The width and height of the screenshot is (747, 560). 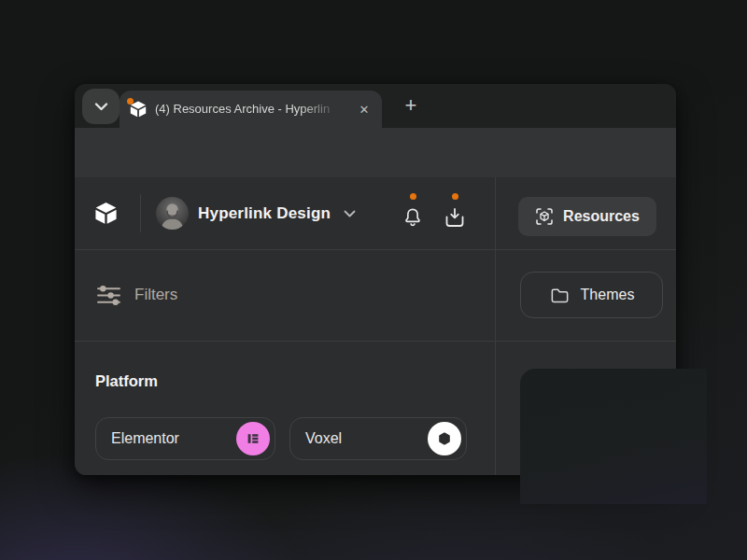 I want to click on browser-toolbar: ← → hyperlink.design/resources/, so click(x=375, y=153).